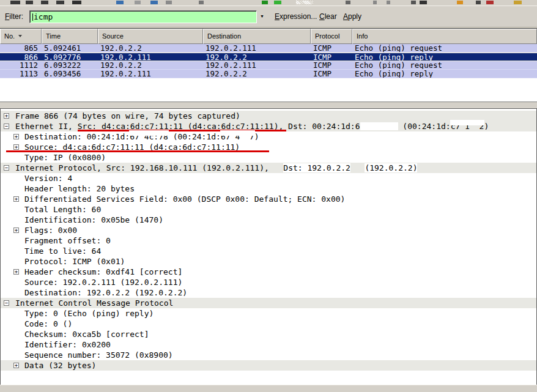 The image size is (537, 392). What do you see at coordinates (268, 355) in the screenshot?
I see `detail-tree-row: Sequence number: 35072 (0x8900)` at bounding box center [268, 355].